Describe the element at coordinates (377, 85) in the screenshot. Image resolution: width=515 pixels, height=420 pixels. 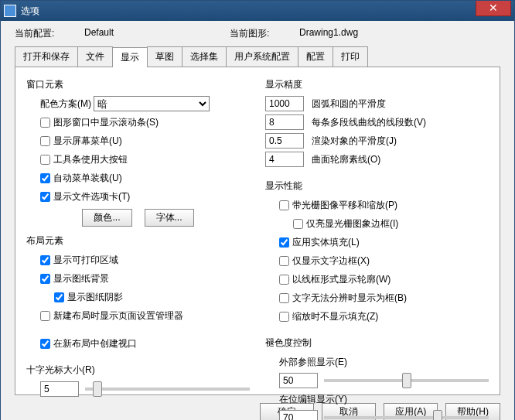
I see `display-precision-title: 显示精度` at that location.